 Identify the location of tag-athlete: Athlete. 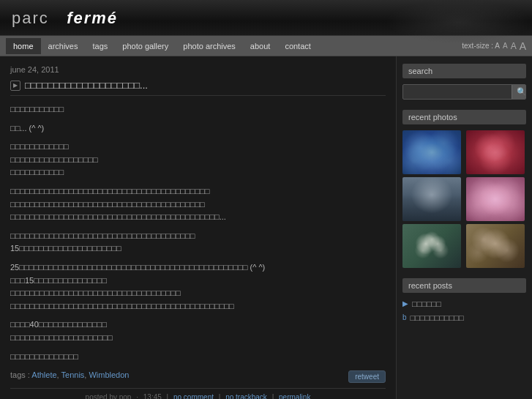
(44, 375).